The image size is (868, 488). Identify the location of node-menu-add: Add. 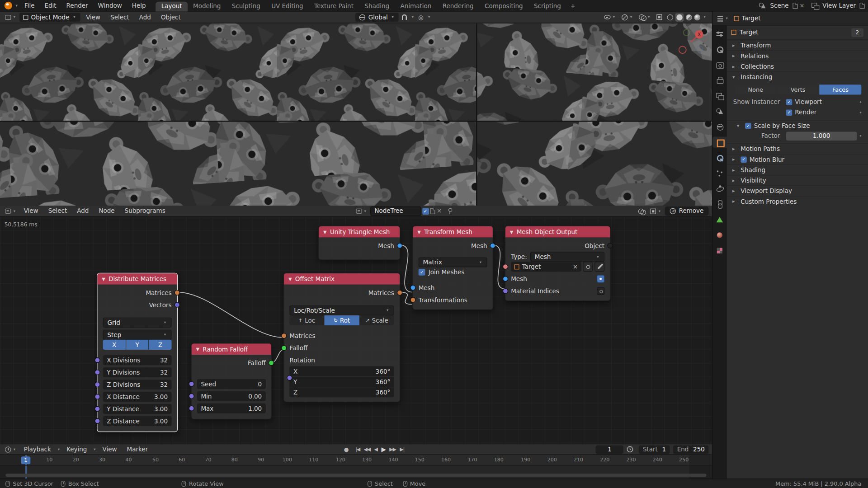
(83, 211).